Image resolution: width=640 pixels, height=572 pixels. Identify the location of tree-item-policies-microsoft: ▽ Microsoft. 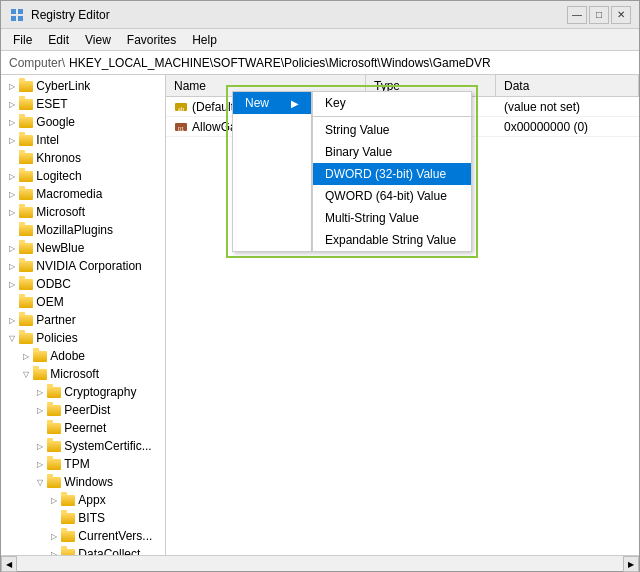
(83, 374).